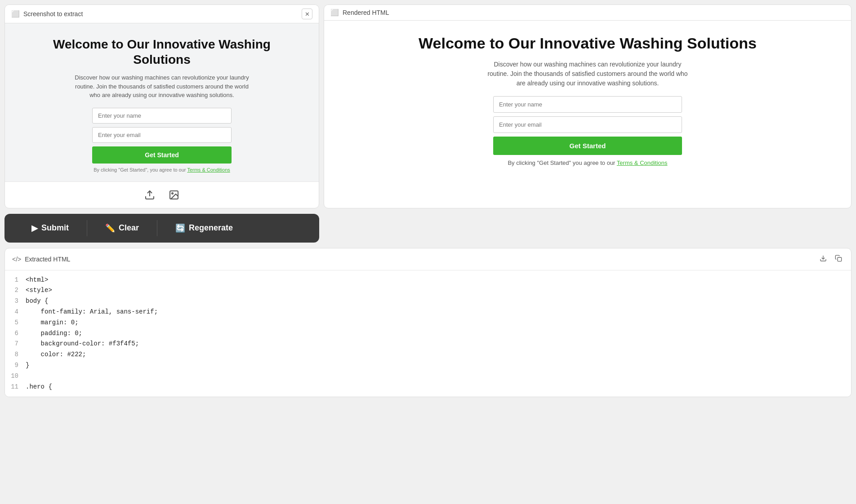  Describe the element at coordinates (56, 355) in the screenshot. I see `line-content: color: #222;` at that location.